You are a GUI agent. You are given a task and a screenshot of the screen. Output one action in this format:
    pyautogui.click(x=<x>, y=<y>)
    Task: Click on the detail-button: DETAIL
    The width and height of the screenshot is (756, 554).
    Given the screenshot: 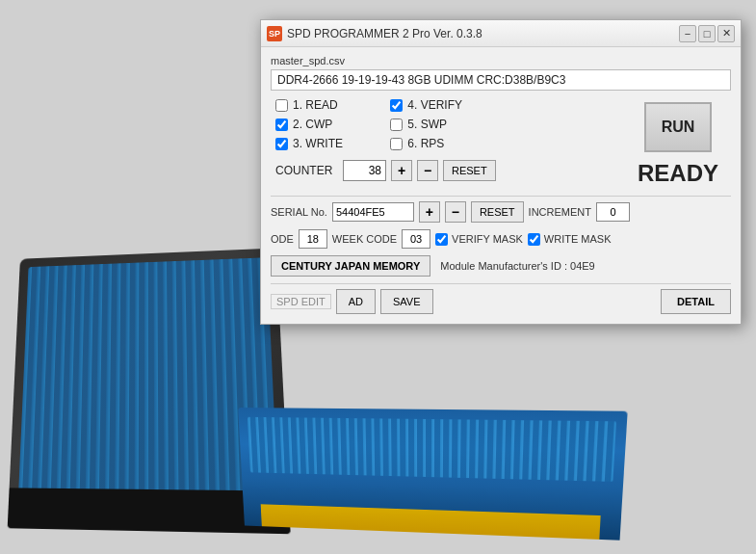 What is the action you would take?
    pyautogui.click(x=695, y=302)
    